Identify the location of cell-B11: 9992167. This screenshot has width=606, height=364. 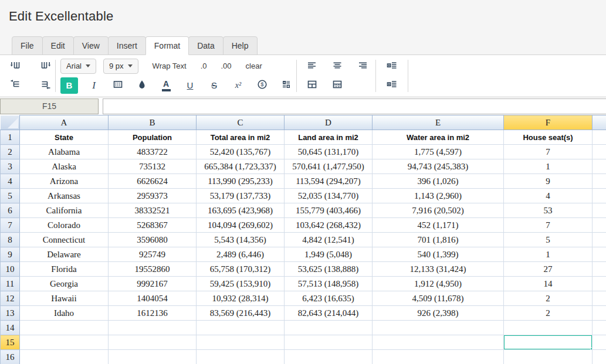
(153, 284).